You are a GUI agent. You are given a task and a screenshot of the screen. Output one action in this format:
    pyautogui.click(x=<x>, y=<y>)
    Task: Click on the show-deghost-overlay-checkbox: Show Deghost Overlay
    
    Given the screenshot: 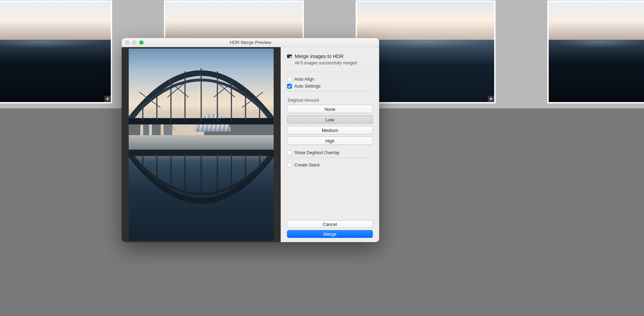 What is the action you would take?
    pyautogui.click(x=330, y=153)
    